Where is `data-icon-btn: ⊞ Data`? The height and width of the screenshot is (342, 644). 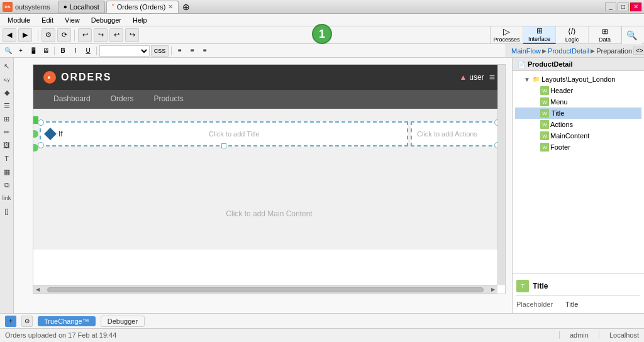 data-icon-btn: ⊞ Data is located at coordinates (605, 35).